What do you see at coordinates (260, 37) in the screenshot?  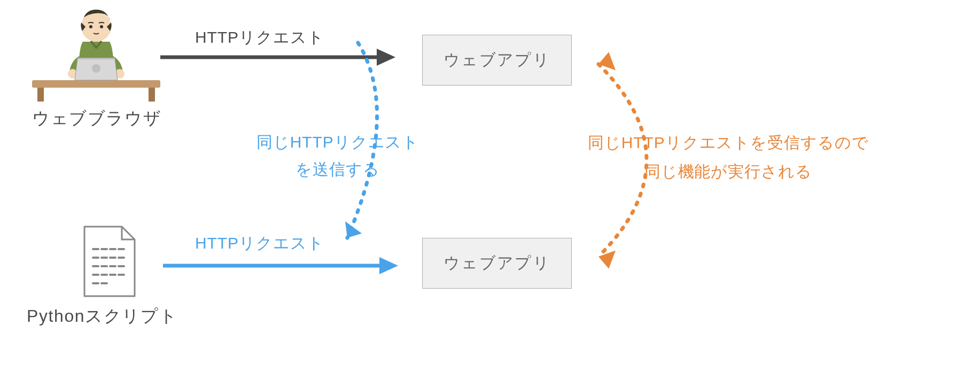 I see `arrow-top-label: HTTPリクエスト` at bounding box center [260, 37].